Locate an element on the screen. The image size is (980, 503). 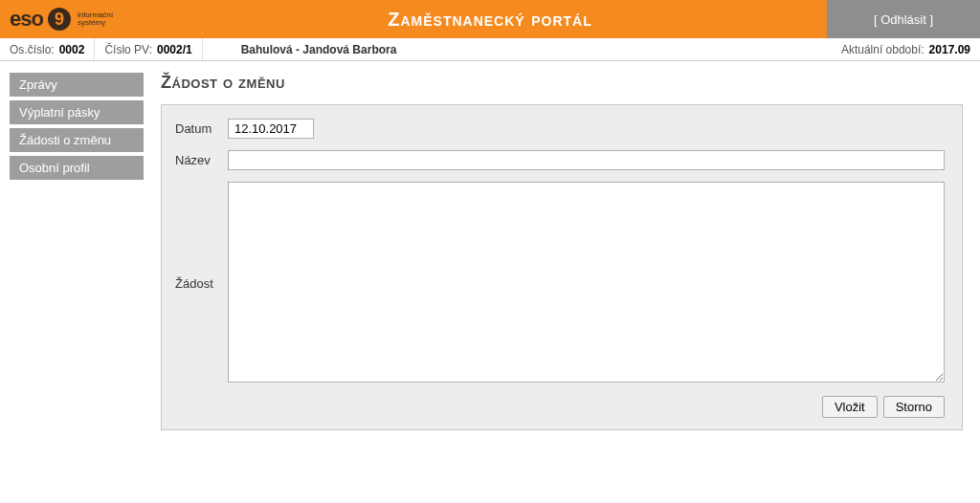
form-row-name: Název is located at coordinates (560, 161).